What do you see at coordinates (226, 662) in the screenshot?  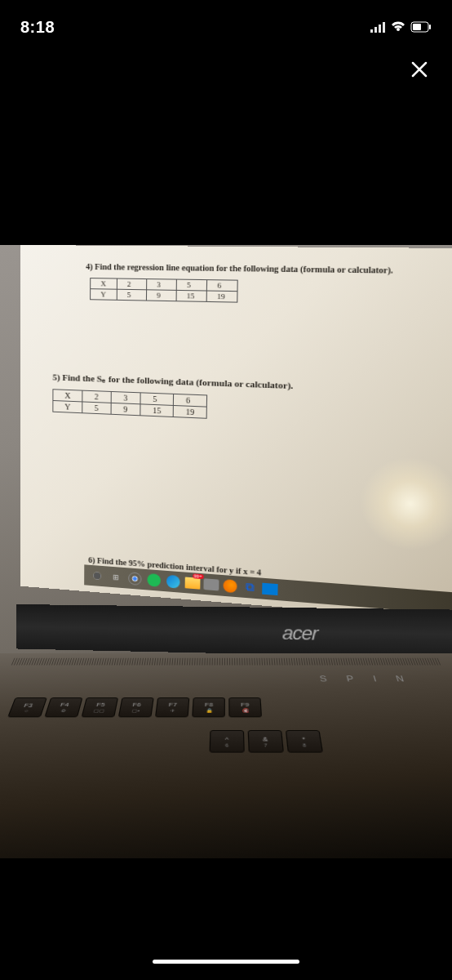 I see `speaker-grille` at bounding box center [226, 662].